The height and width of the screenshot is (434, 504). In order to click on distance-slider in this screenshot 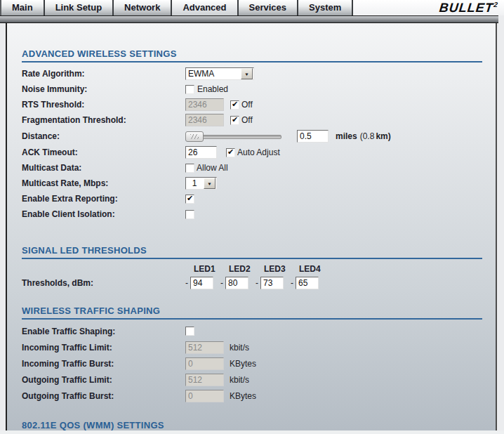, I will do `click(233, 136)`.